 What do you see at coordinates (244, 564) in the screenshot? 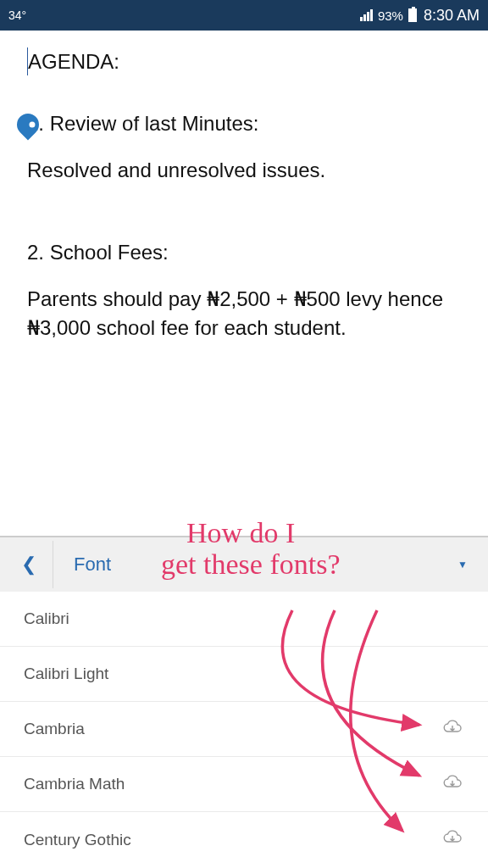
I see `panel-header: ❮ Font ▼` at bounding box center [244, 564].